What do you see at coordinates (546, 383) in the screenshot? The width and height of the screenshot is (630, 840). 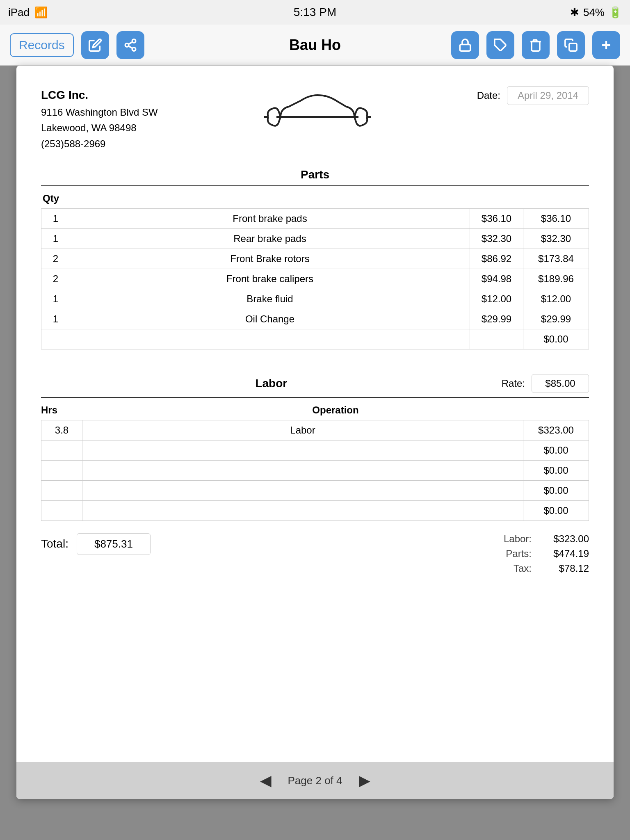 I see `labor-rate: Rate: $85.00` at bounding box center [546, 383].